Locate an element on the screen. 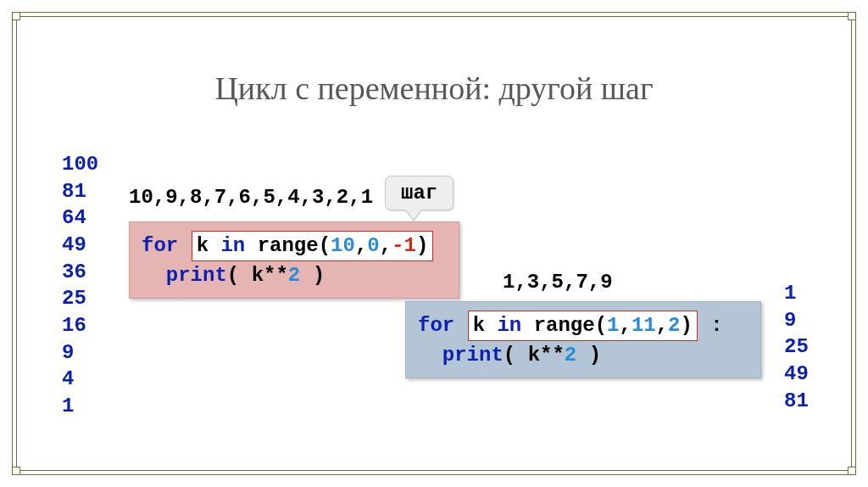 The width and height of the screenshot is (868, 487). range-highlight: k in range(1,11,2) is located at coordinates (583, 326).